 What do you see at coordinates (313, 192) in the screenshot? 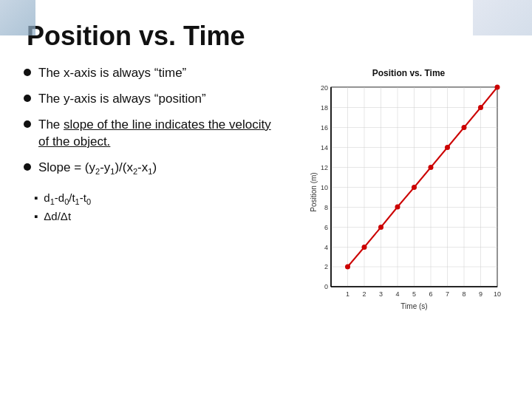
I see `svg-text: Position (m)` at bounding box center [313, 192].